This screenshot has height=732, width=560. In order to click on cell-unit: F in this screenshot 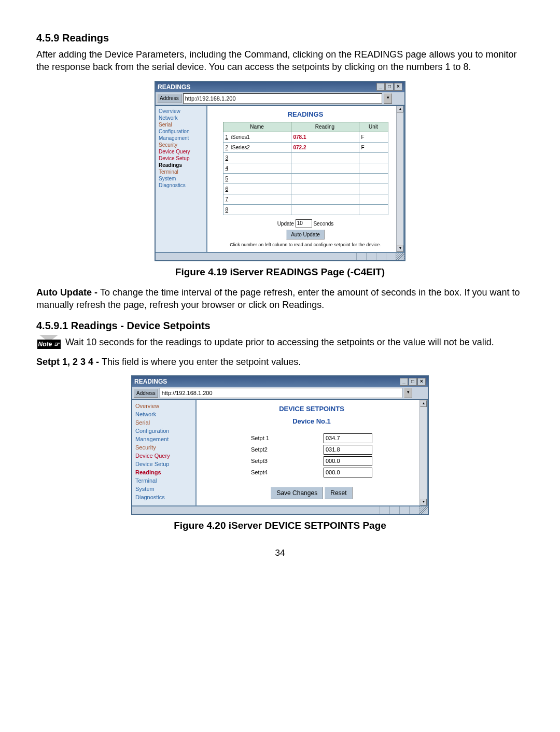, I will do `click(373, 137)`.